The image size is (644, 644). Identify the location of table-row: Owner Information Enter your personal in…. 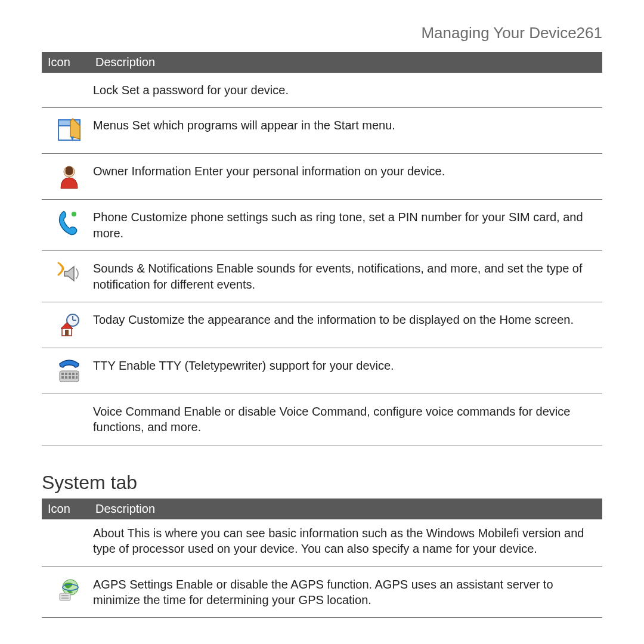
(322, 177).